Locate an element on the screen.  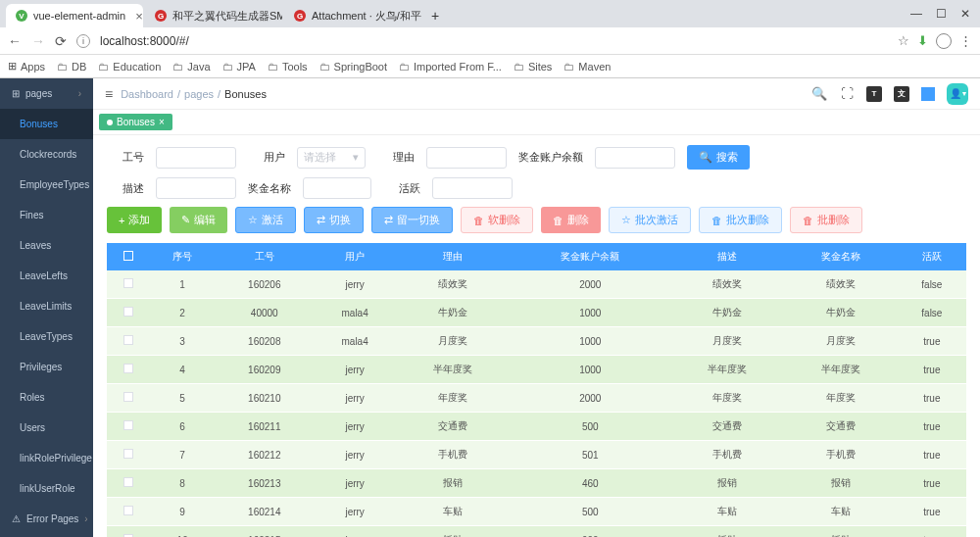
bookmark-folder: 🗀DB is located at coordinates (72, 67).